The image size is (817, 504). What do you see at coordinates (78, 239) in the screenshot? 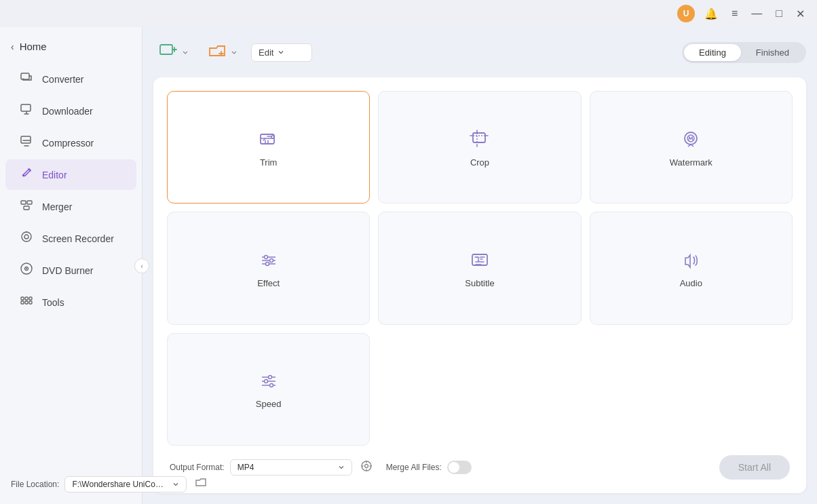
I see `screen-recorder-label: Screen Recorder` at bounding box center [78, 239].